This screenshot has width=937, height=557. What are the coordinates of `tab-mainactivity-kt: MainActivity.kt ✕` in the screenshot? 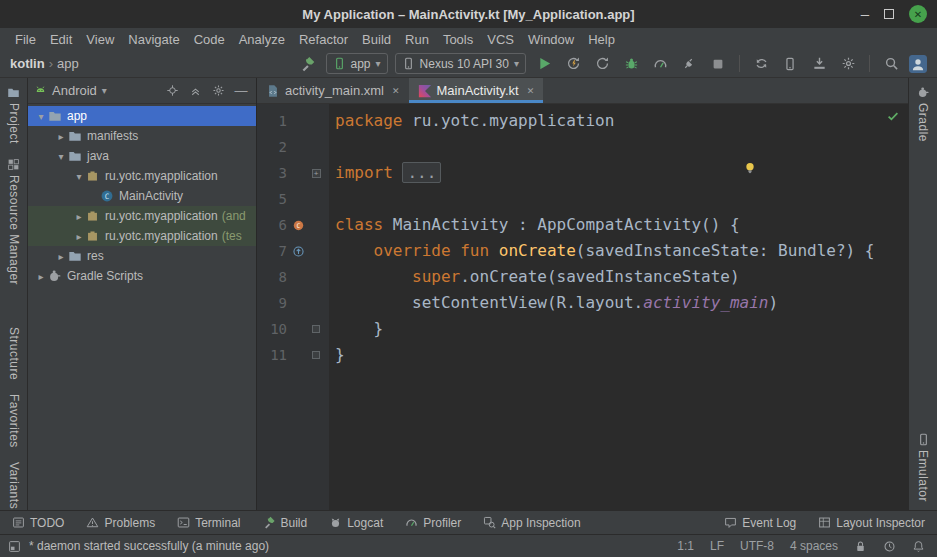 It's located at (476, 90).